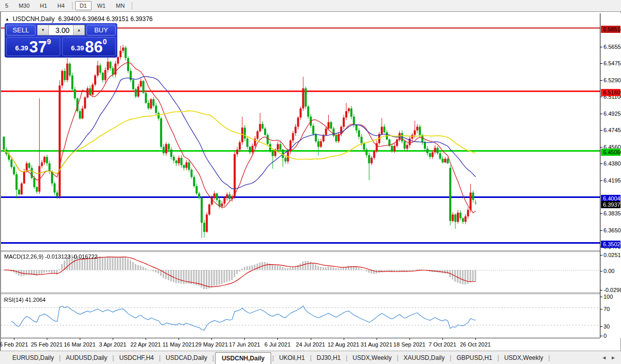  Describe the element at coordinates (186, 358) in the screenshot. I see `symbol-tab-usdcad-3: USDCAD,Daily` at that location.